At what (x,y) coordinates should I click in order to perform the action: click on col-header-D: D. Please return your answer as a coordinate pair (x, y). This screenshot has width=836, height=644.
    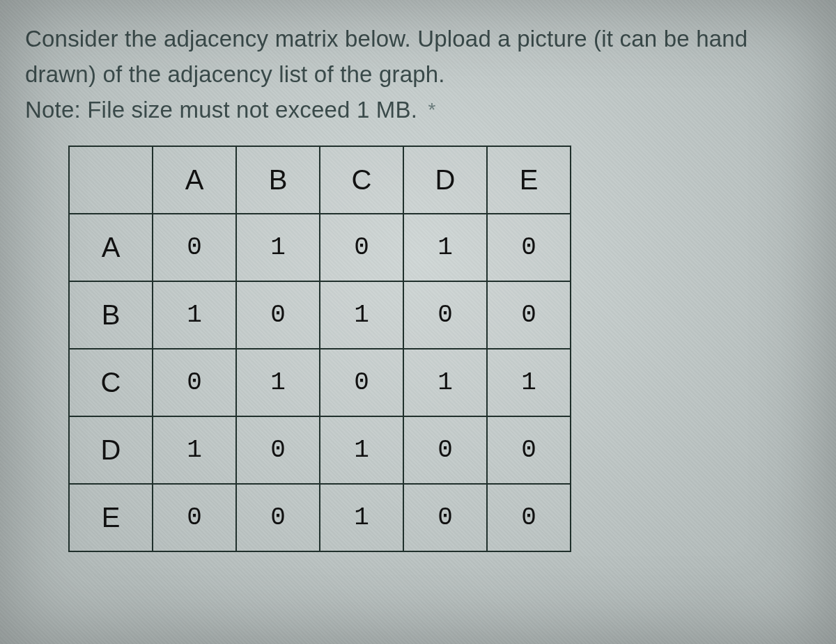
    Looking at the image, I should click on (445, 180).